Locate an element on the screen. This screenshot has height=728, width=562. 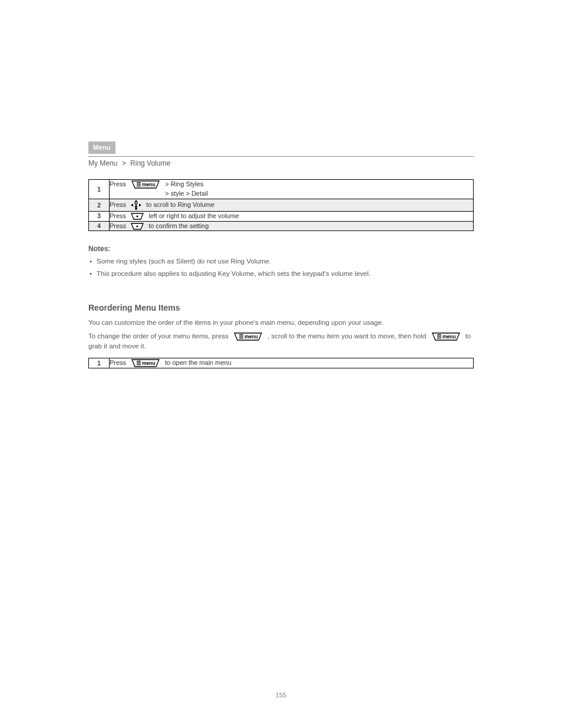
paragraph: You can customize the order of the items… is located at coordinates (281, 323).